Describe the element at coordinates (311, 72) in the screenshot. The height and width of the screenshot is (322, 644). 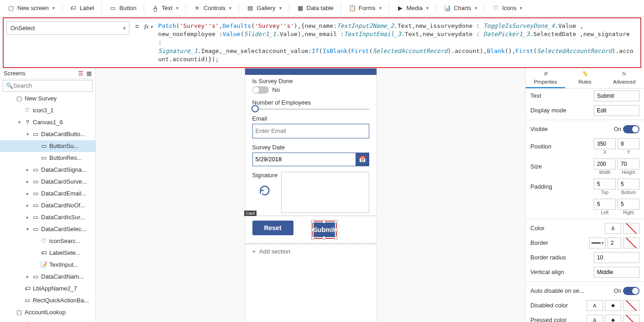
I see `phone-header-bar` at that location.